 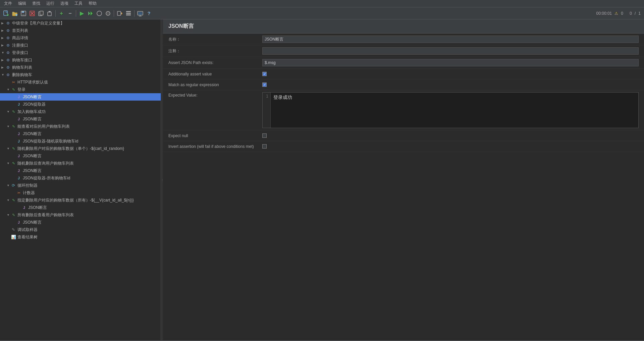 What do you see at coordinates (454, 110) in the screenshot?
I see `editor-text-area: 登录成功` at bounding box center [454, 110].